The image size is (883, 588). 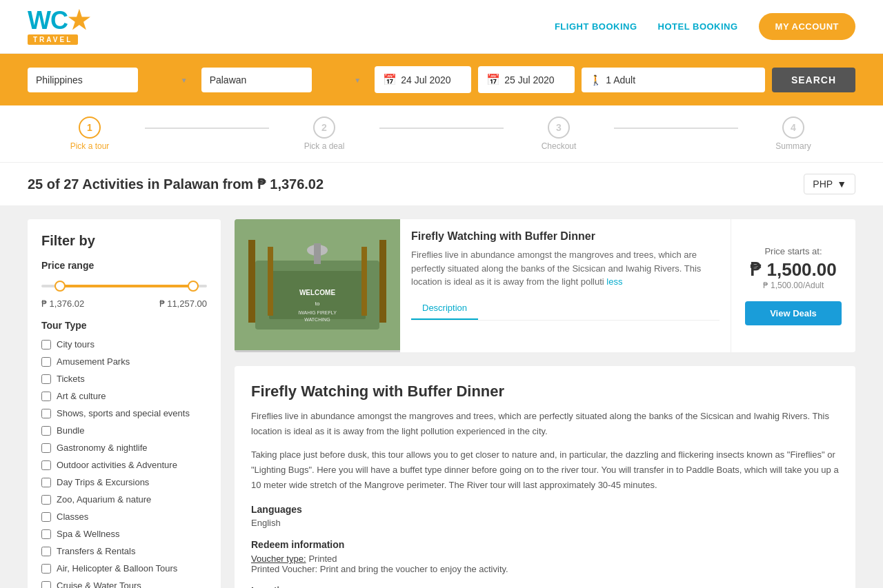 What do you see at coordinates (83, 80) in the screenshot?
I see `country-select: Philippines` at bounding box center [83, 80].